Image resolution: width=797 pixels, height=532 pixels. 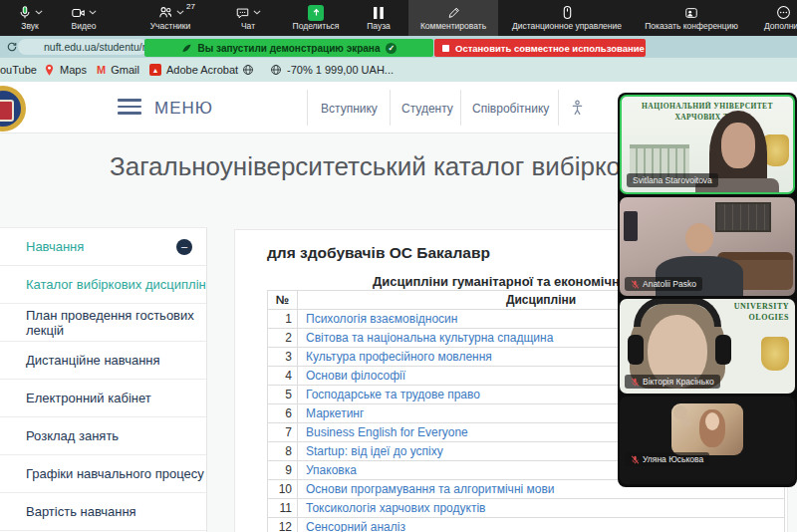 What do you see at coordinates (84, 26) in the screenshot?
I see `video-label: Видео` at bounding box center [84, 26].